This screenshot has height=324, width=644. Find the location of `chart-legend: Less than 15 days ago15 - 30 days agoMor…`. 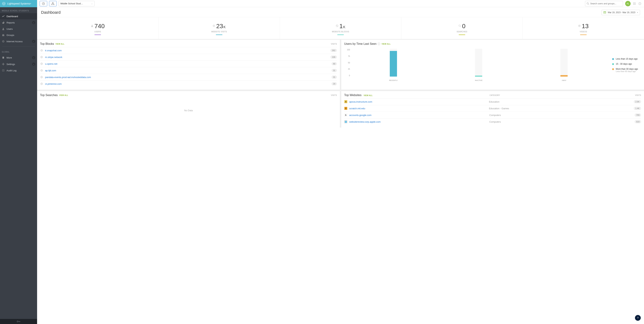

chart-legend: Less than 15 days ago15 - 30 days agoMor… is located at coordinates (626, 65).